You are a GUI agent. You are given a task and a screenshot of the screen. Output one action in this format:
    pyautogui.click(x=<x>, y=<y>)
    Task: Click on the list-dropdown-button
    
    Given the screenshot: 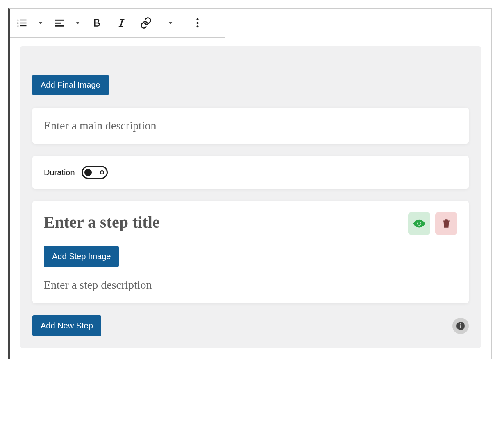 What is the action you would take?
    pyautogui.click(x=41, y=23)
    